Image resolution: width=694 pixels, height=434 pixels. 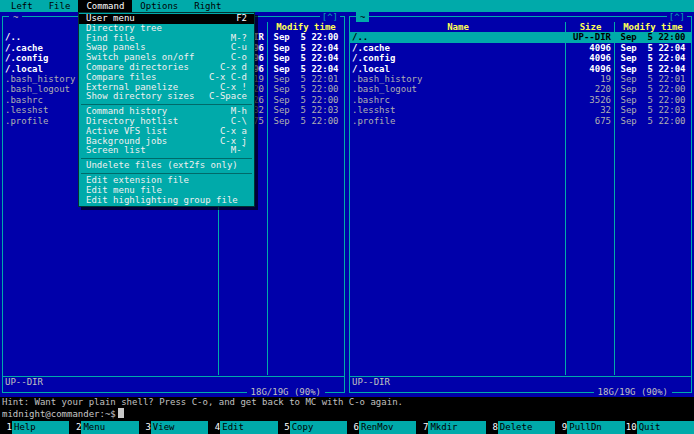 What do you see at coordinates (520, 121) in the screenshot?
I see `file-row: .profile675Sep 5 22:00` at bounding box center [520, 121].